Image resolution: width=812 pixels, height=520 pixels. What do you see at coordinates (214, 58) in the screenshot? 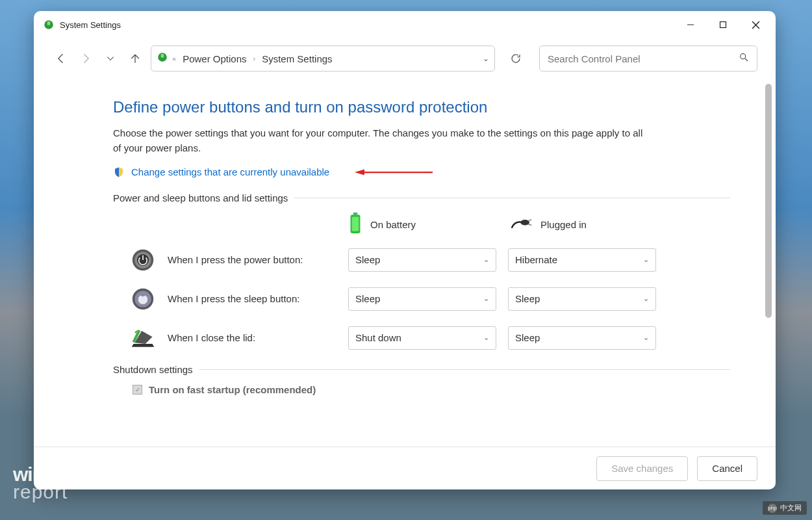
I see `breadcrumb-power-options: Power Options` at bounding box center [214, 58].